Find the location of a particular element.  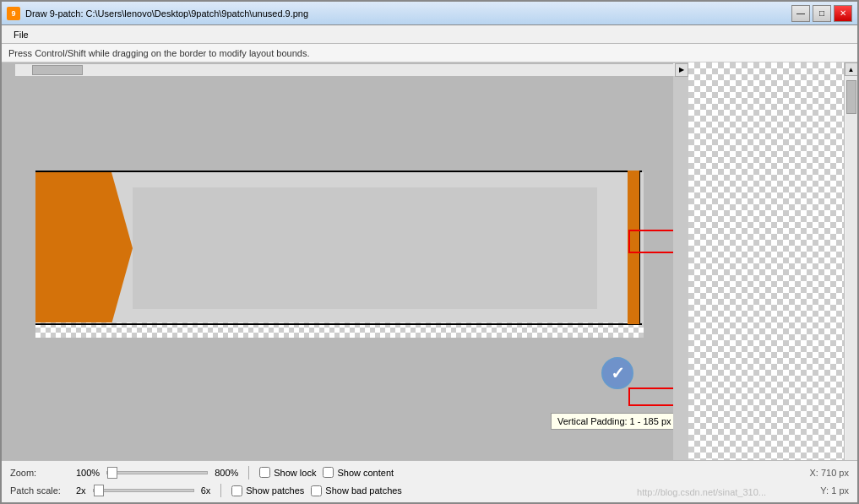

patch-line-top is located at coordinates (339, 171).